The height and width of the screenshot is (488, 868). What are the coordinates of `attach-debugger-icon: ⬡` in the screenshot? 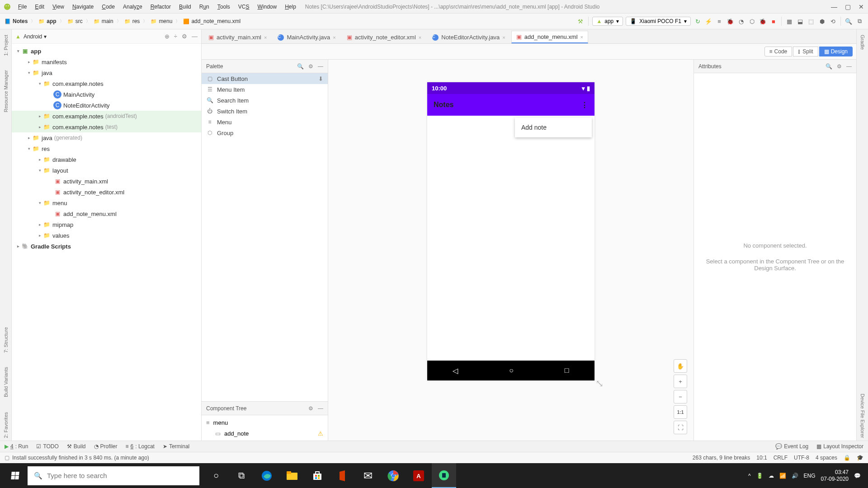 It's located at (752, 21).